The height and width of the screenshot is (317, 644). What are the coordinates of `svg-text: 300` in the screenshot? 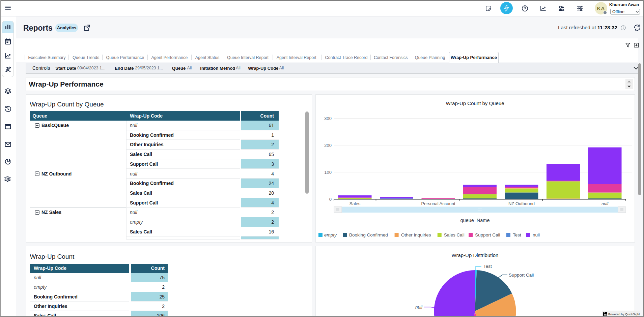 It's located at (328, 118).